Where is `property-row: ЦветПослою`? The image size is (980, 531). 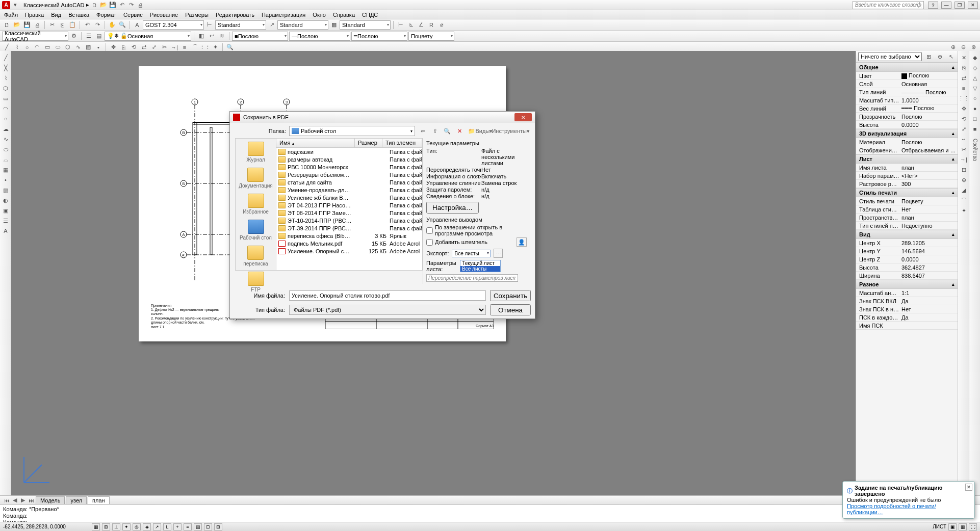 property-row: ЦветПослою is located at coordinates (907, 76).